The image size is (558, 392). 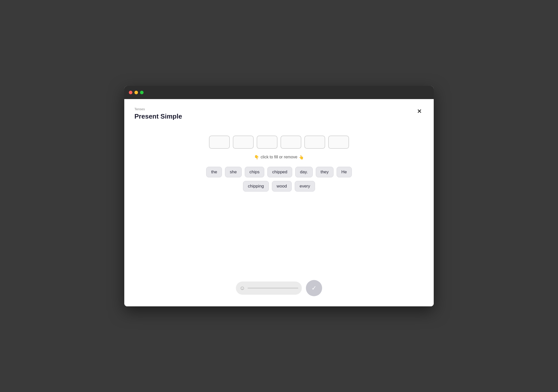 I want to click on bottom-bar: ☺ ✓, so click(x=279, y=288).